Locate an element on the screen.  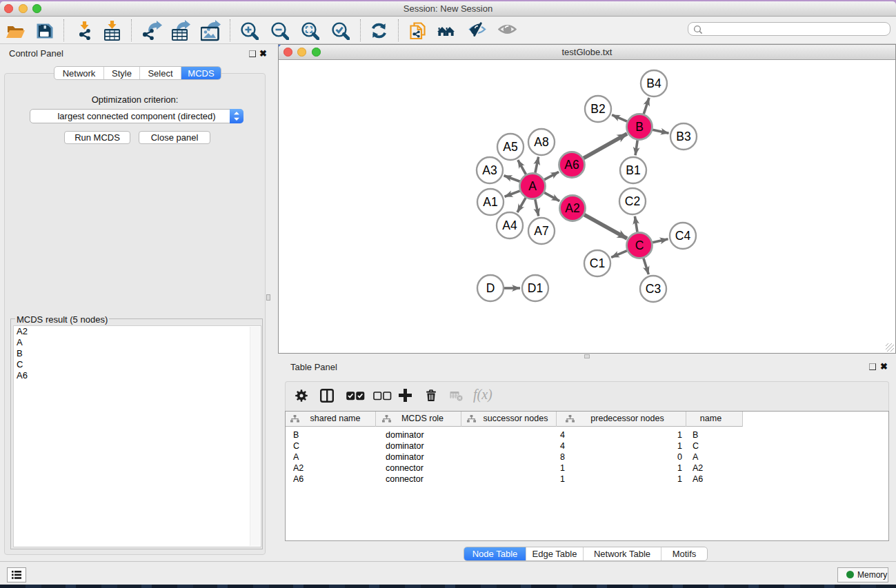
svg-text: A4 is located at coordinates (510, 225).